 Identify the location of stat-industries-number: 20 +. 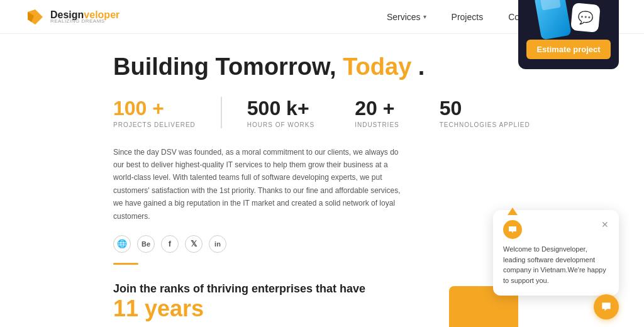
(377, 108).